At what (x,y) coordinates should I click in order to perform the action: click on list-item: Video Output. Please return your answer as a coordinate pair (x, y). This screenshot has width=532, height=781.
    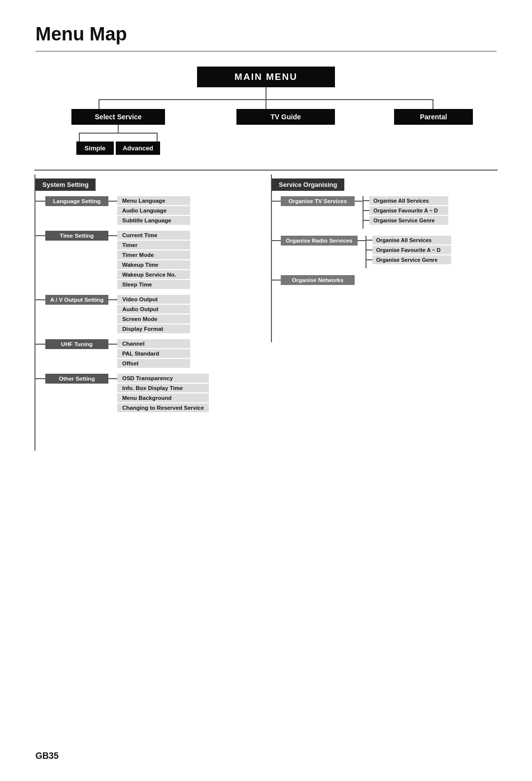
    Looking at the image, I should click on (154, 299).